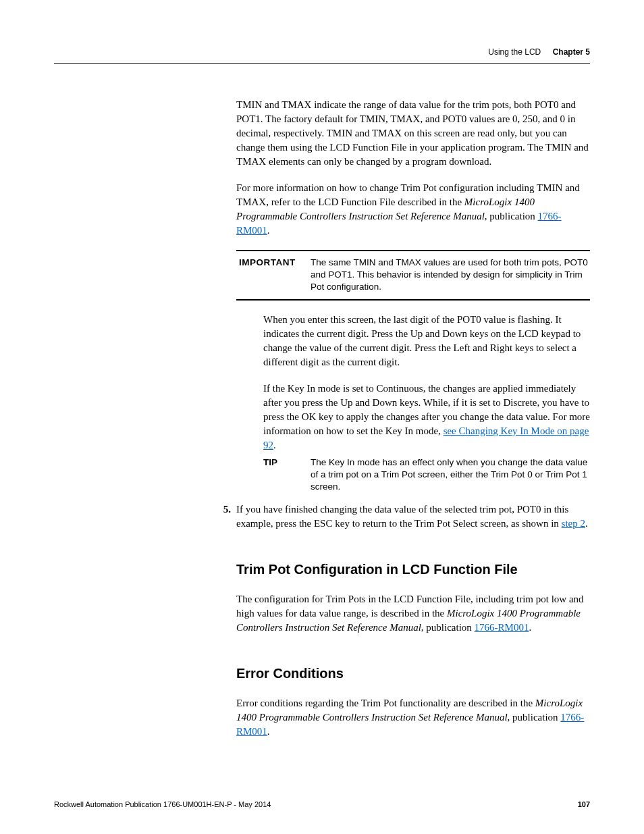 The image size is (644, 834). Describe the element at coordinates (402, 516) in the screenshot. I see `text: If you have finished changing the data v…` at that location.